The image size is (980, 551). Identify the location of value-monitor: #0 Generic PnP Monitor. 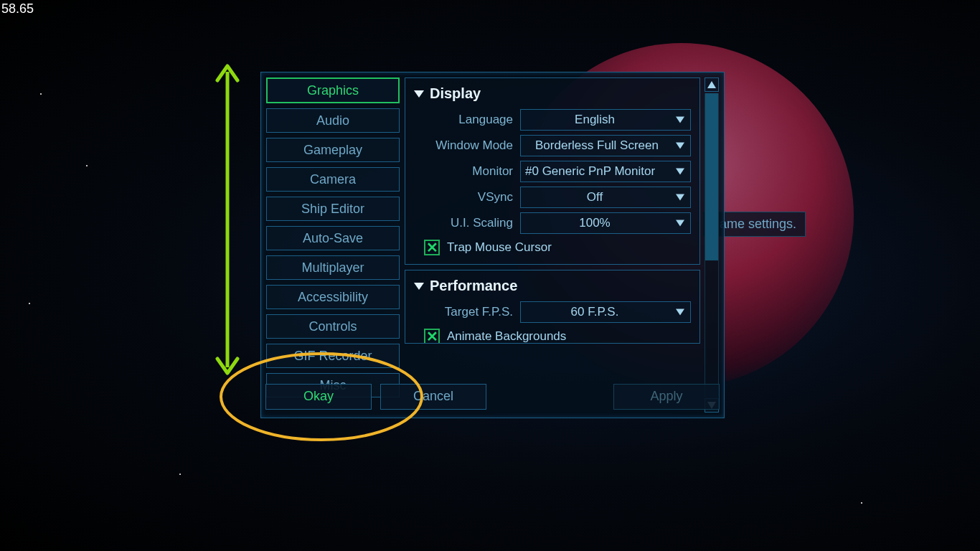
(590, 171).